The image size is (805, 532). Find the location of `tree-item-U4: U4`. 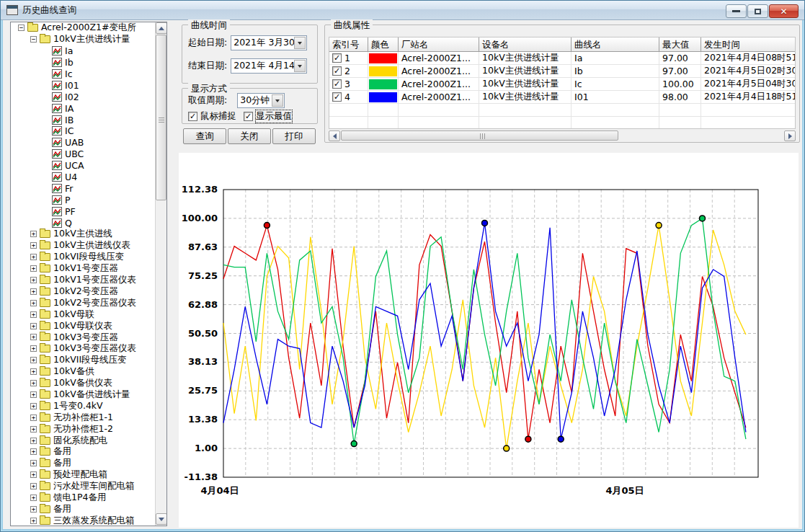

tree-item-U4: U4 is located at coordinates (83, 177).